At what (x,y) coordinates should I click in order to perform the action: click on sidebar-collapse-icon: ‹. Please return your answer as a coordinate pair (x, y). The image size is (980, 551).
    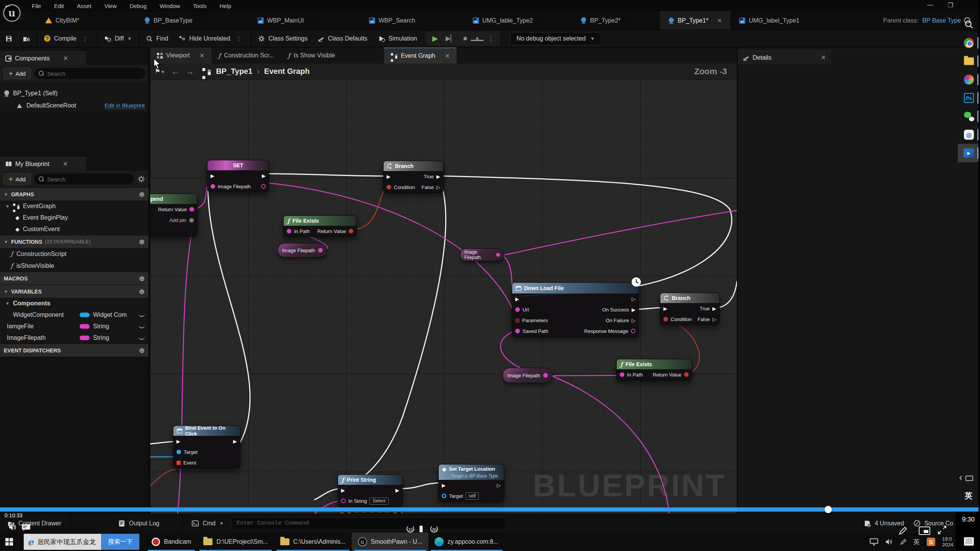
    Looking at the image, I should click on (961, 478).